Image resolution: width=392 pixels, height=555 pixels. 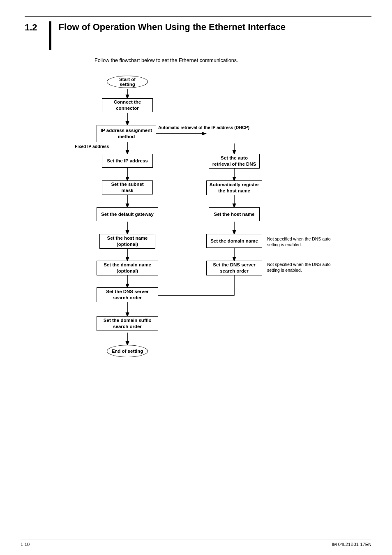 What do you see at coordinates (127, 214) in the screenshot?
I see `set-gateway-box: Set the default gateway` at bounding box center [127, 214].